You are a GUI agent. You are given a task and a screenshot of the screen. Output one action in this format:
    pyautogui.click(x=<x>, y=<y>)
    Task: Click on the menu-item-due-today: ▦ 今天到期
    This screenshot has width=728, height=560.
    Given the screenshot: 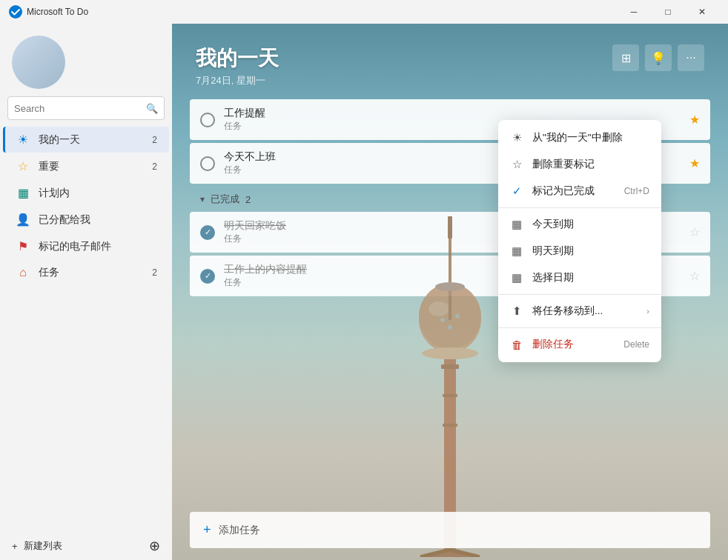 What is the action you would take?
    pyautogui.click(x=580, y=224)
    